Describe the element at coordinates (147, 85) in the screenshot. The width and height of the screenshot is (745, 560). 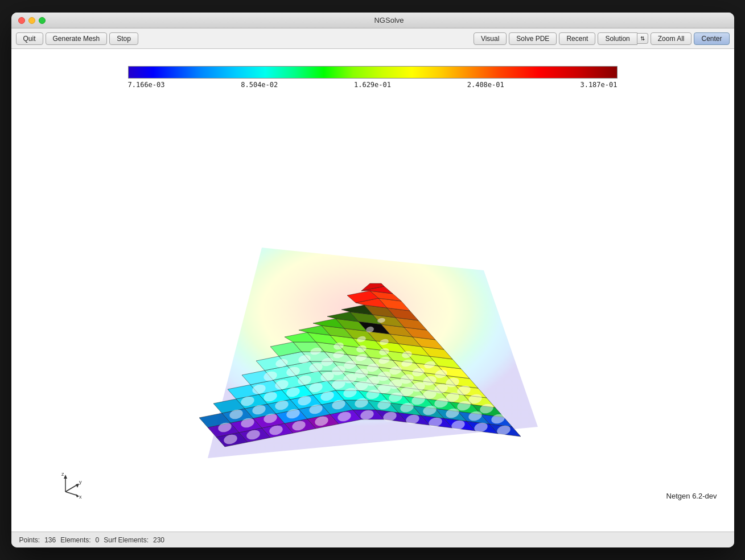
I see `colorbar-min: 7.166e-03` at that location.